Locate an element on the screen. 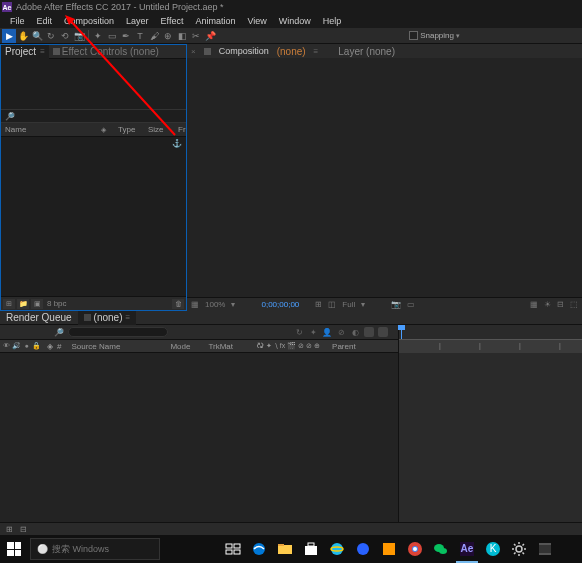  tab-menu-icon: ≡ is located at coordinates (42, 52).